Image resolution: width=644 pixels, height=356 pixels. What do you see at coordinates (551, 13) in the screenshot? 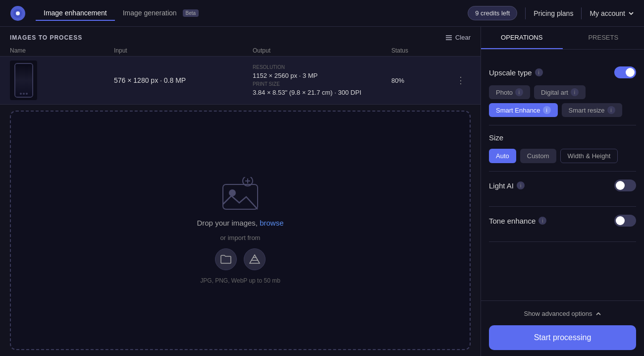
I see `header-right: 9 credits left Pricing plans My account` at bounding box center [551, 13].